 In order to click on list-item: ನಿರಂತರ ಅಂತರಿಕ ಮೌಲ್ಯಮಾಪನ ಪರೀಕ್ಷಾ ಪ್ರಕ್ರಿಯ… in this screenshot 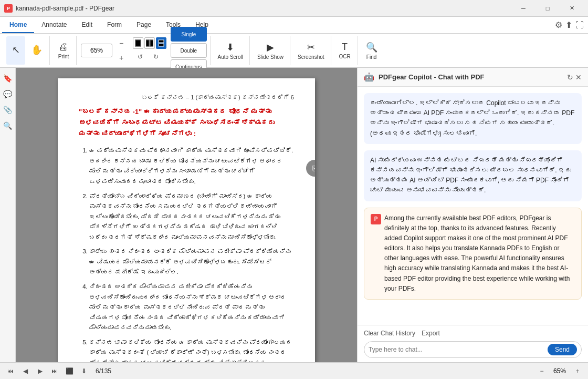, I will do `click(192, 308)`.